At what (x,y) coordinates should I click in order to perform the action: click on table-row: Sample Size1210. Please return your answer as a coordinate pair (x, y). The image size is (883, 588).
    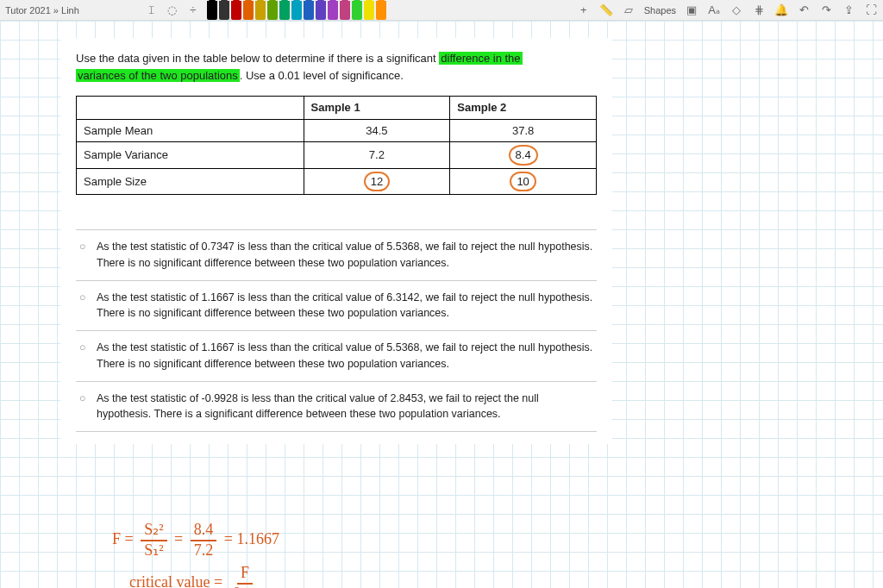
    Looking at the image, I should click on (336, 181).